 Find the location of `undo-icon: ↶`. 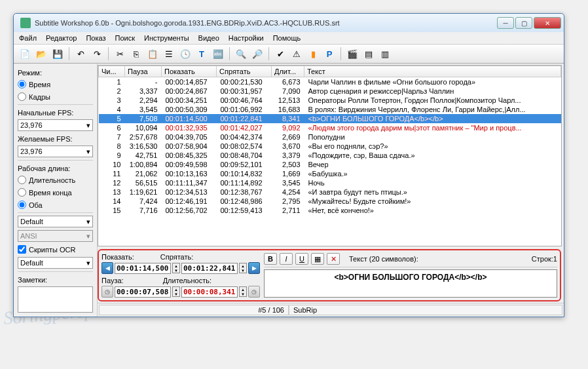

undo-icon: ↶ is located at coordinates (81, 54).